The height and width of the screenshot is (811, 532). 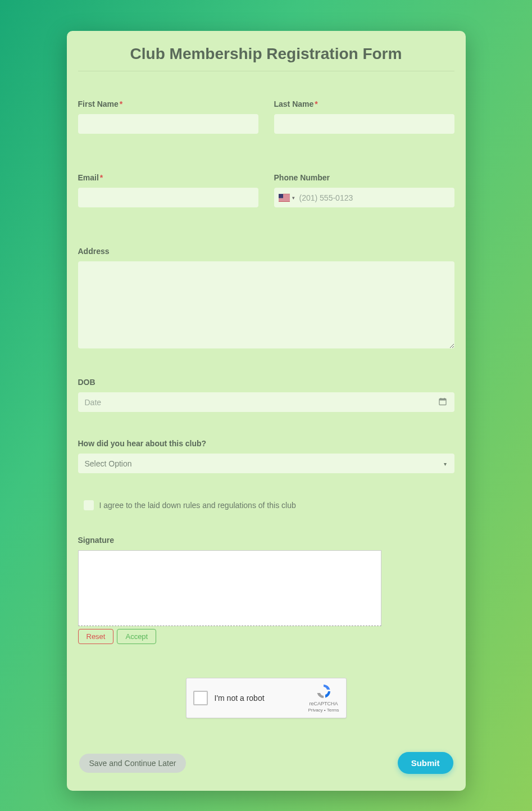 What do you see at coordinates (266, 540) in the screenshot?
I see `signature-label: Signature` at bounding box center [266, 540].